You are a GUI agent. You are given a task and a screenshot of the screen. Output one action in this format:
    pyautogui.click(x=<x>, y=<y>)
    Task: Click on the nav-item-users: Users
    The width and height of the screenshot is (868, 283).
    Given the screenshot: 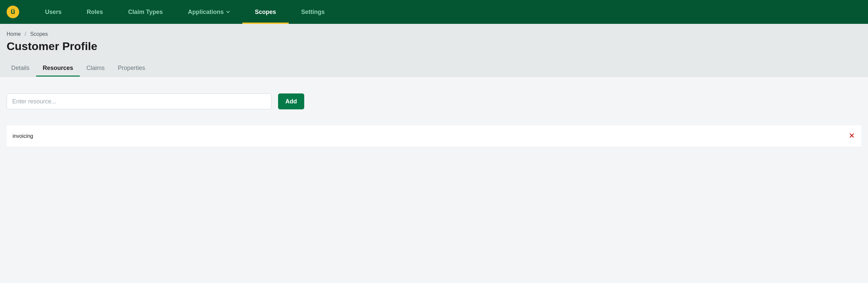 What is the action you would take?
    pyautogui.click(x=53, y=12)
    